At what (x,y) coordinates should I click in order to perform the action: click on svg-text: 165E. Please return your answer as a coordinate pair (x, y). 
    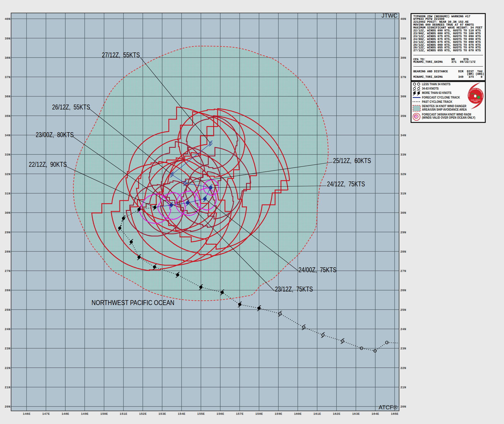
    Looking at the image, I should click on (395, 414).